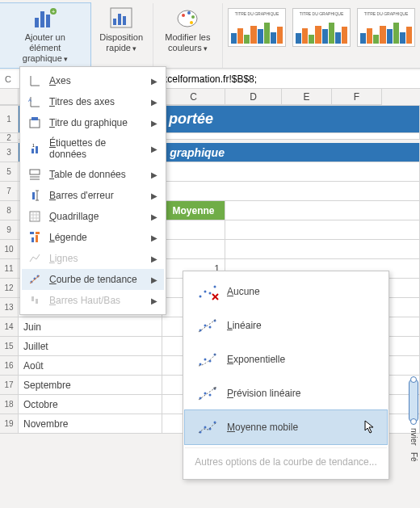  Describe the element at coordinates (286, 359) in the screenshot. I see `trendline-option-exponentielle: Exponentielle` at that location.